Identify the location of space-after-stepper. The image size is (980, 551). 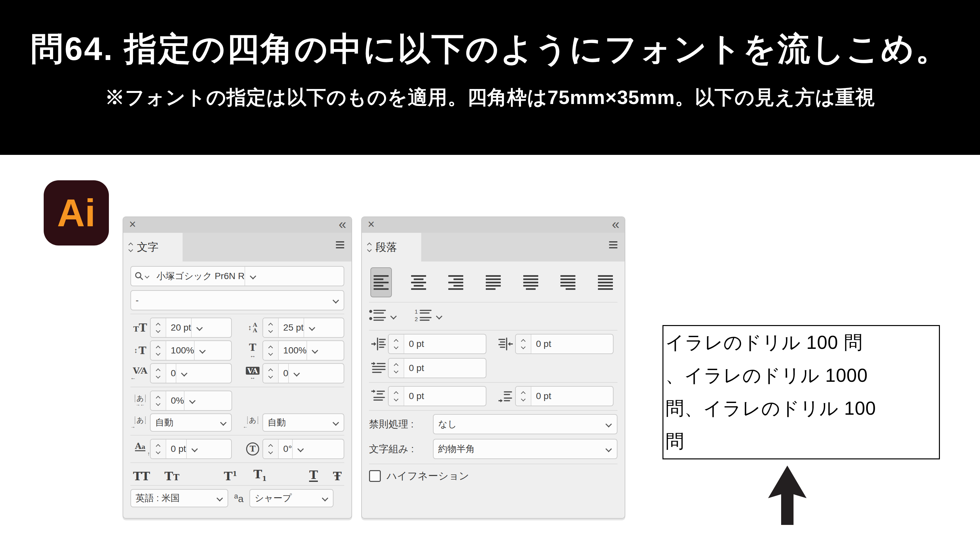
(523, 396).